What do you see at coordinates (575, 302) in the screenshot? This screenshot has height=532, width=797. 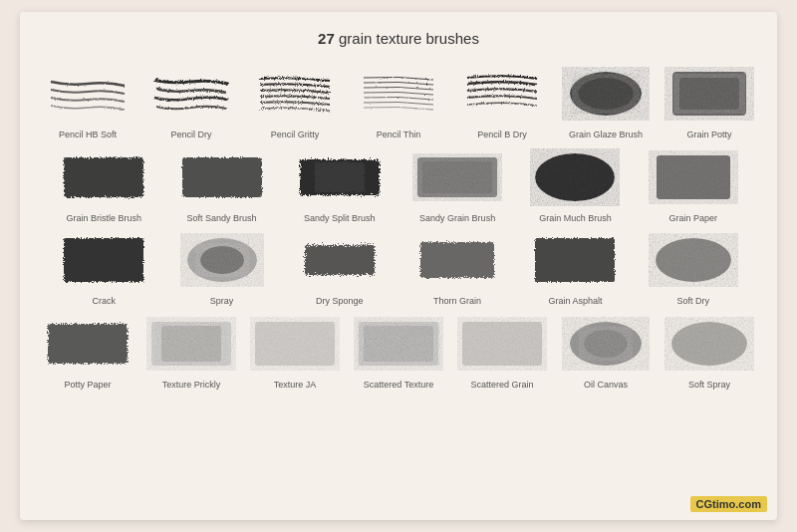 I see `brush-label-grain-asphalt: Grain Asphalt` at bounding box center [575, 302].